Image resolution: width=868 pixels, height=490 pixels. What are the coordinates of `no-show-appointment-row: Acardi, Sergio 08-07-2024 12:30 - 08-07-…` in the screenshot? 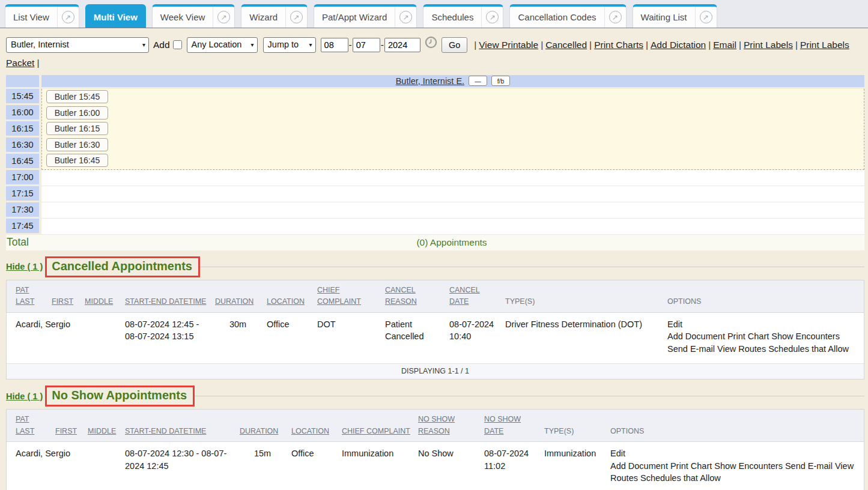 It's located at (435, 466).